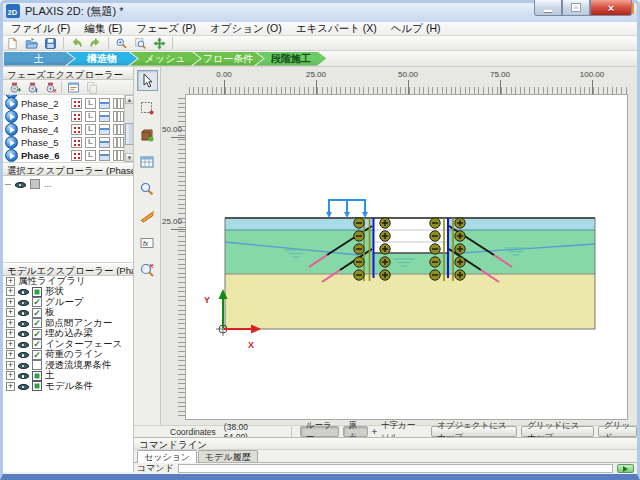 The image size is (640, 480). I want to click on scroll-down-icon: ▼, so click(129, 158).